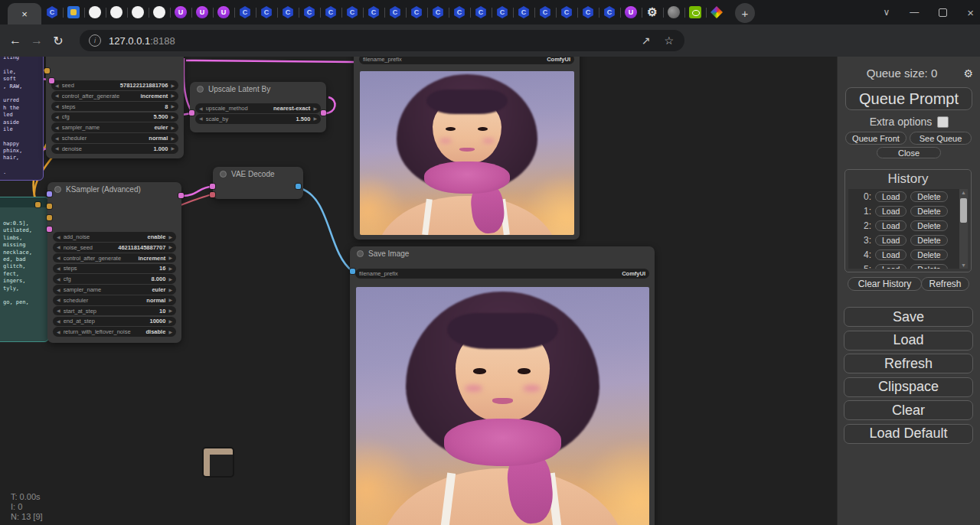 Image resolution: width=980 pixels, height=525 pixels. I want to click on see-queue-button: See Queue, so click(940, 138).